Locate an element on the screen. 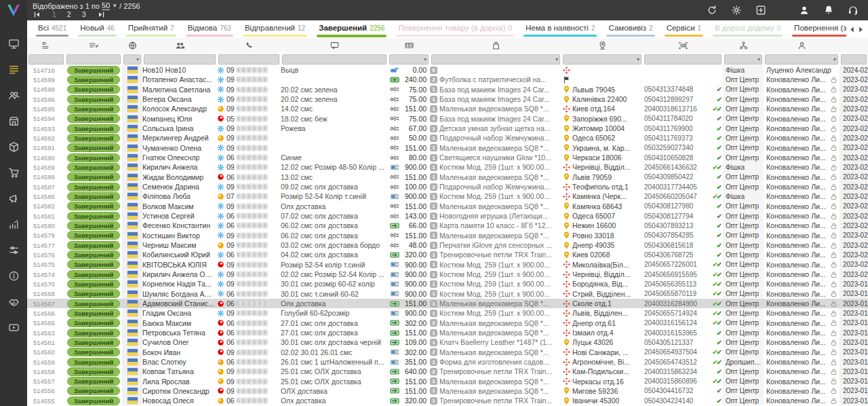  table-row: 514586ЗавершенийФіліпова Люба07Розмір 52… is located at coordinates (448, 196).